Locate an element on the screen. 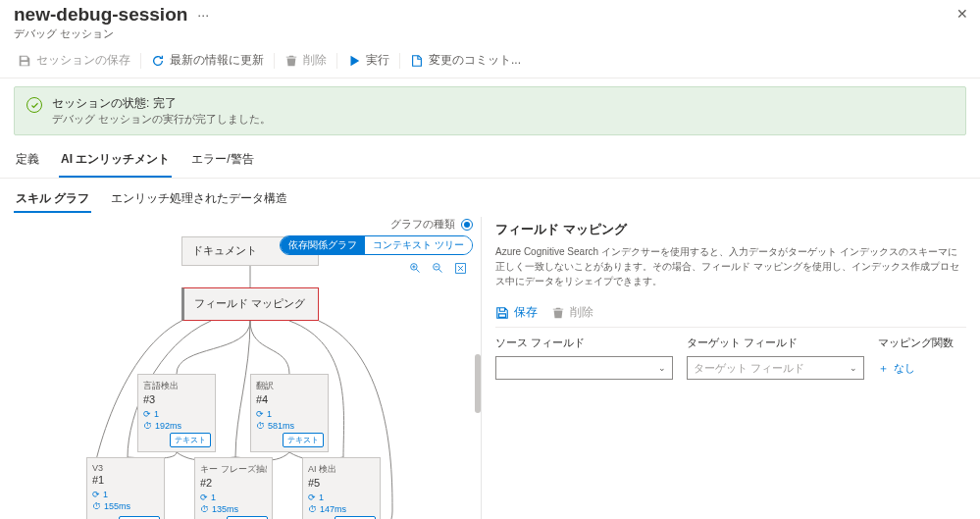  skill-node-3: 言語検出 #3 ⟳ 1 ⏱ 192ms テキスト is located at coordinates (177, 413).